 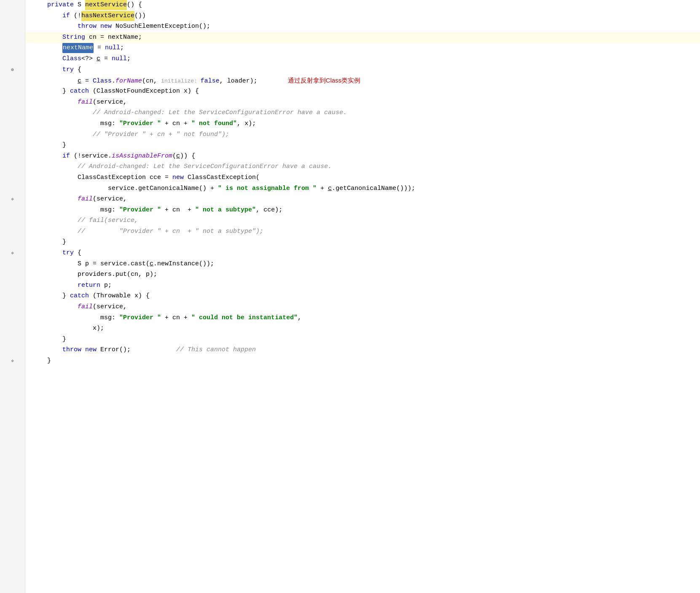 What do you see at coordinates (142, 156) in the screenshot?
I see `method-isassignable: isAssignableFrom` at bounding box center [142, 156].